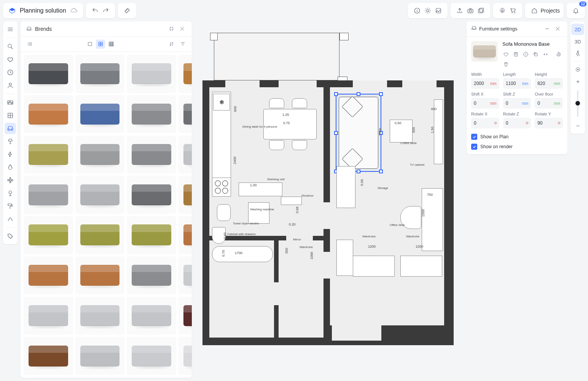  Describe the element at coordinates (183, 44) in the screenshot. I see `filter-icon` at that location.